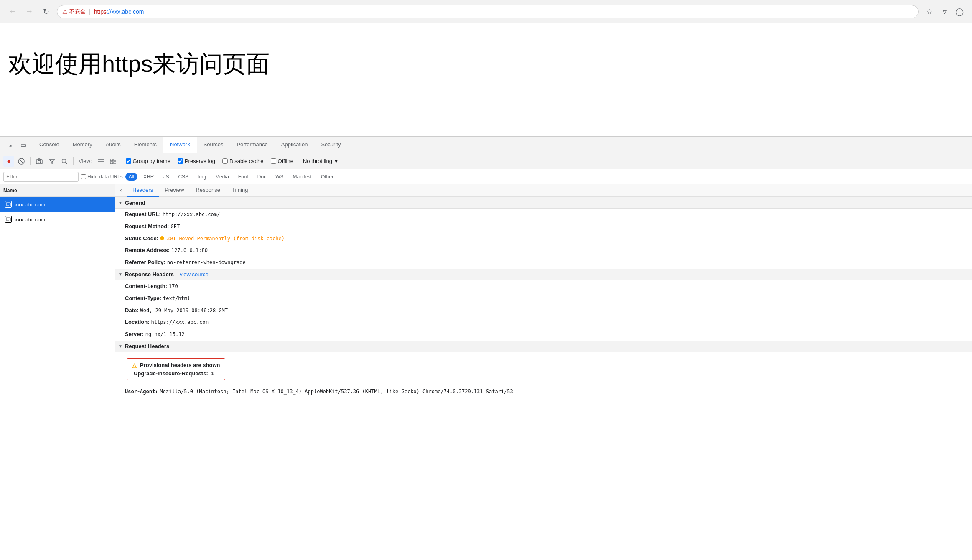 The width and height of the screenshot is (972, 560). I want to click on profile-button: ◯, so click(959, 12).